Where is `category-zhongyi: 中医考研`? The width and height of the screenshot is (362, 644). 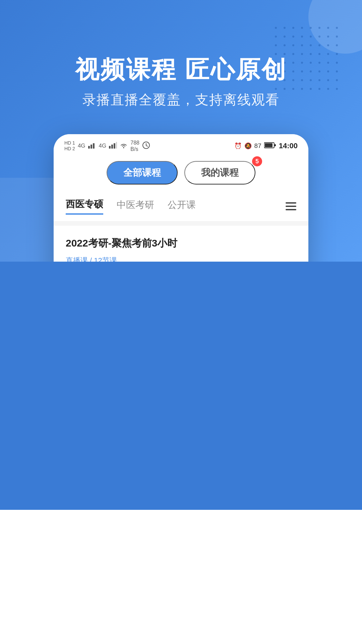
category-zhongyi: 中医考研 is located at coordinates (135, 206).